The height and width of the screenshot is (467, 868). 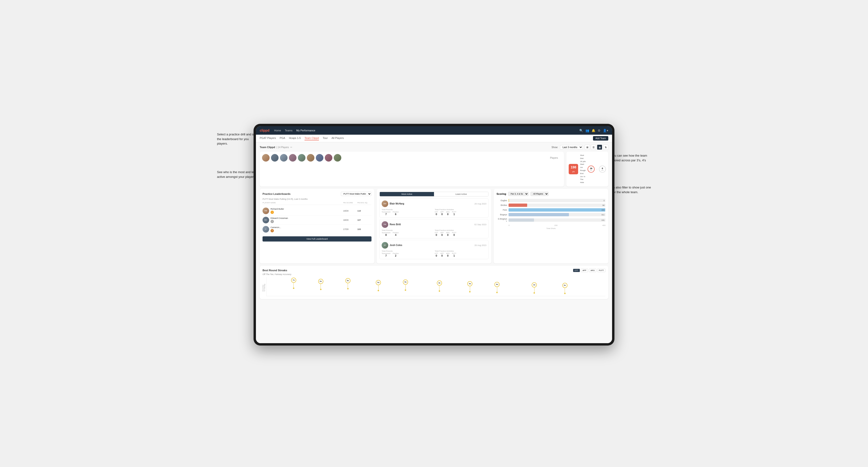 I want to click on leaderboard-dropdown: PUTT Must Make Putting..., so click(x=356, y=194).